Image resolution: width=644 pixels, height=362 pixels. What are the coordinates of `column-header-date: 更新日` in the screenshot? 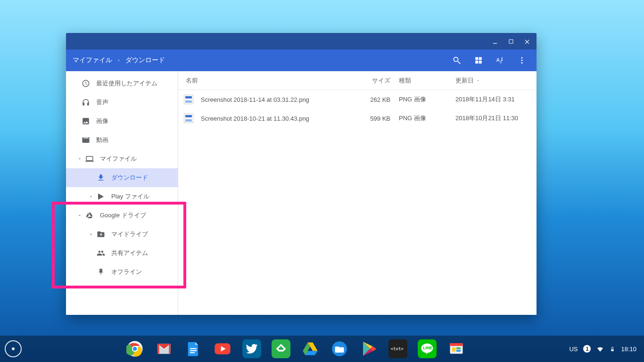 It's located at (493, 81).